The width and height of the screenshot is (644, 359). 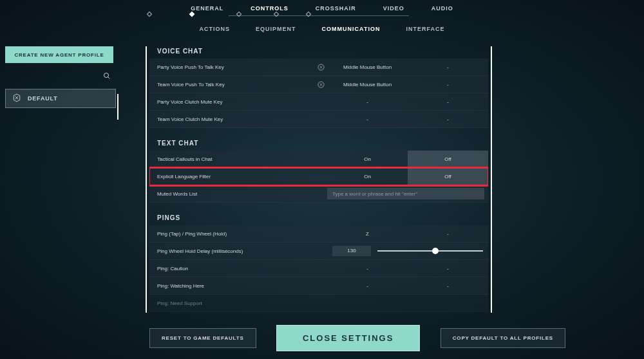 What do you see at coordinates (319, 286) in the screenshot?
I see `row-ping-watching: Ping: Watching Here - -` at bounding box center [319, 286].